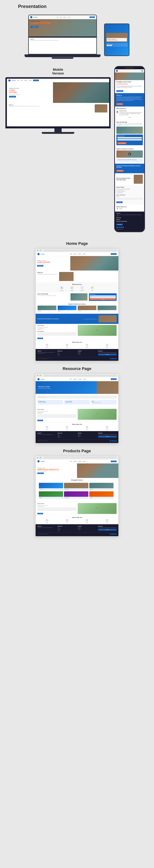  Describe the element at coordinates (58, 18) in the screenshot. I see `nav-link-home: Home` at that location.